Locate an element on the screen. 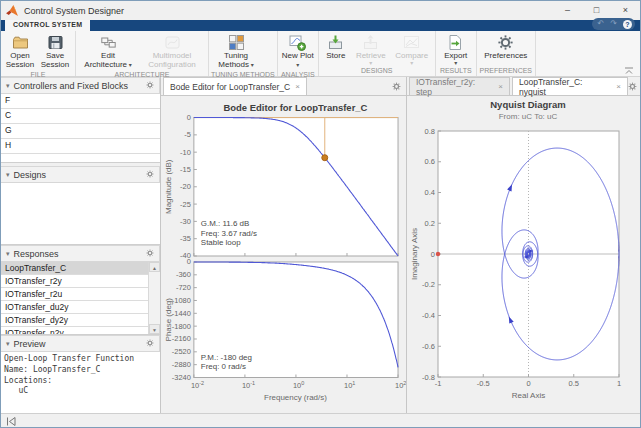 The height and width of the screenshot is (428, 641). list-item-c: C is located at coordinates (80, 116).